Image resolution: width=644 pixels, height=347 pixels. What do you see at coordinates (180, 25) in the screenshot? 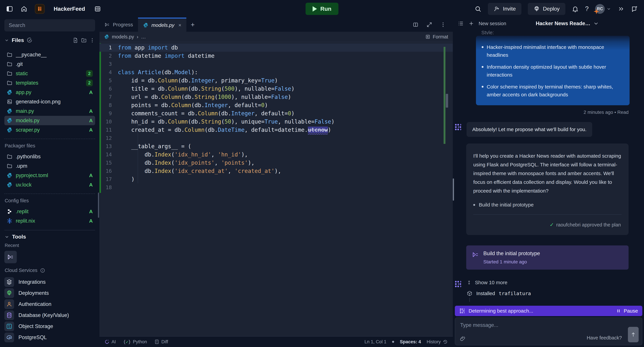
I see `close-tab-icon: ×` at bounding box center [180, 25].